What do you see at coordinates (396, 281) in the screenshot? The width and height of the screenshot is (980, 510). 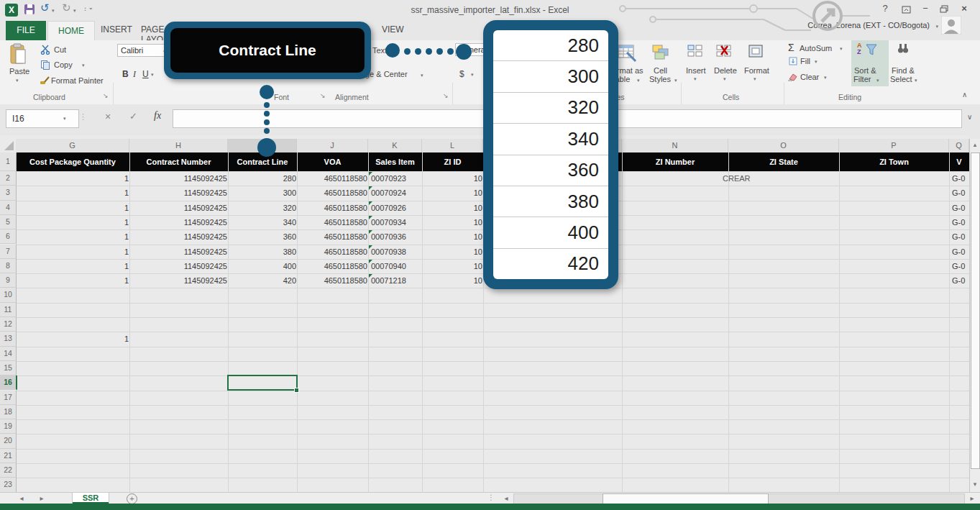 I see `grid-cell-K9: 00071218` at bounding box center [396, 281].